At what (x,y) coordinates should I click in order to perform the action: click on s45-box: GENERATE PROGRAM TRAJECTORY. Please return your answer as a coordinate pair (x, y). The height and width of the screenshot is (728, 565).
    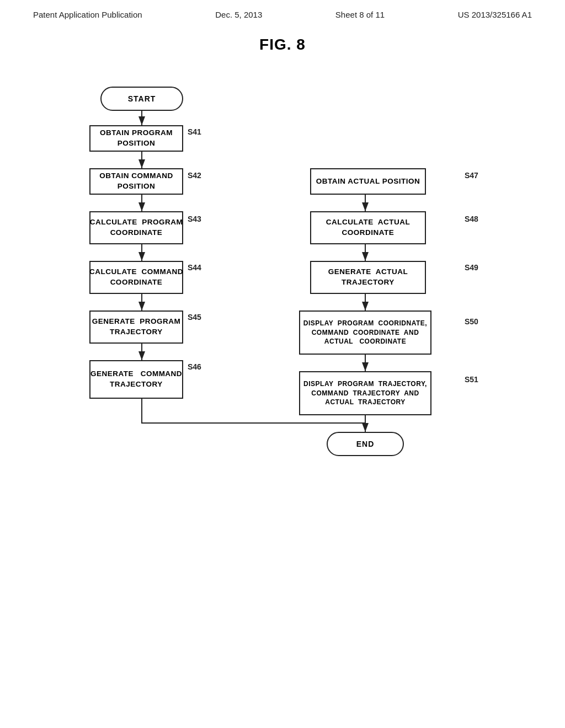
    Looking at the image, I should click on (136, 327).